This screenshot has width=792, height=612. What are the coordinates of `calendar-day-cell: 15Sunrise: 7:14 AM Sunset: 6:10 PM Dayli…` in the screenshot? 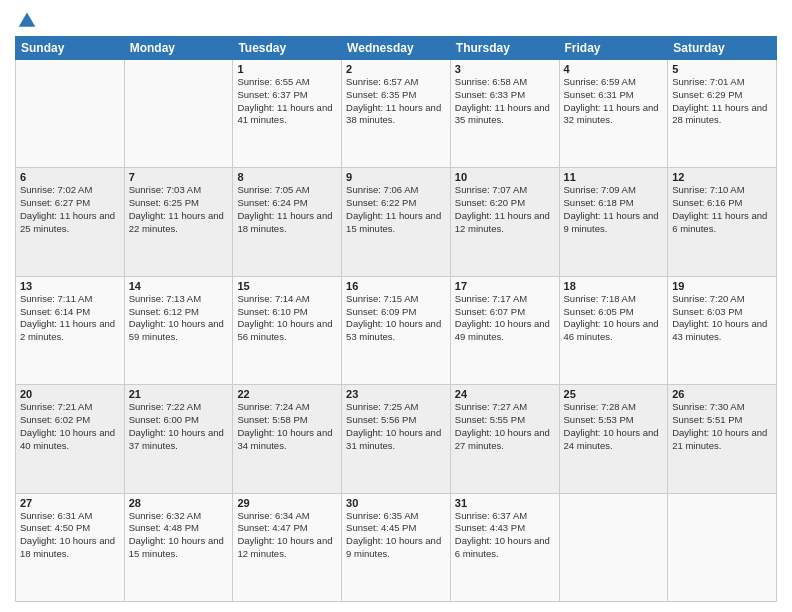 It's located at (288, 330).